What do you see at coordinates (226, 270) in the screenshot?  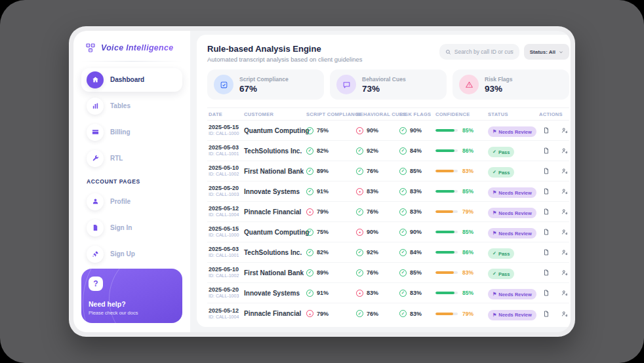 I see `call-date: 2025-05-10` at bounding box center [226, 270].